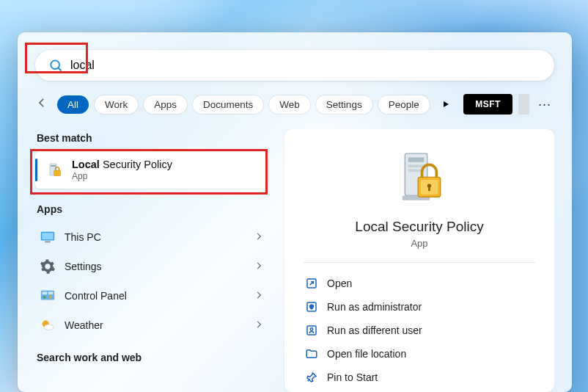 The image size is (588, 392). Describe the element at coordinates (419, 180) in the screenshot. I see `preview-hero-icon` at that location.